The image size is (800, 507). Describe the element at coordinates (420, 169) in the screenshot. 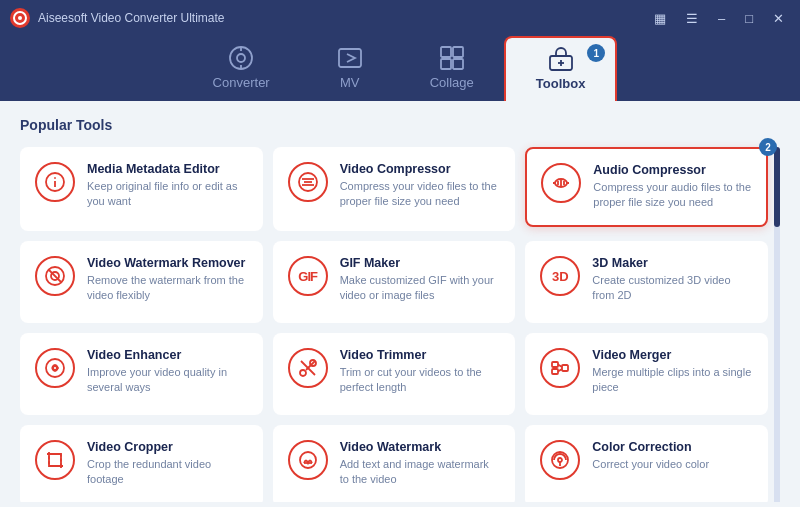

I see `video-compressor-name: Video Compressor` at that location.